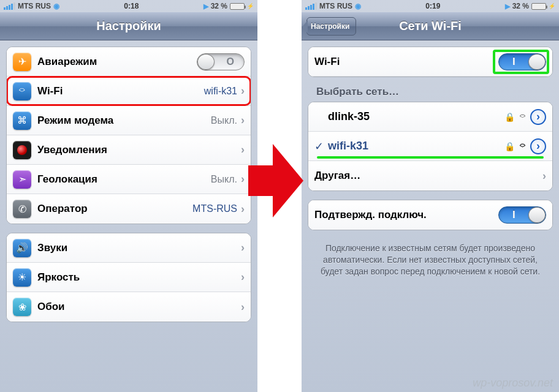  Describe the element at coordinates (129, 91) in the screenshot. I see `wifi-row: ⌔ Wi-Fi wifi-k31 ›` at that location.